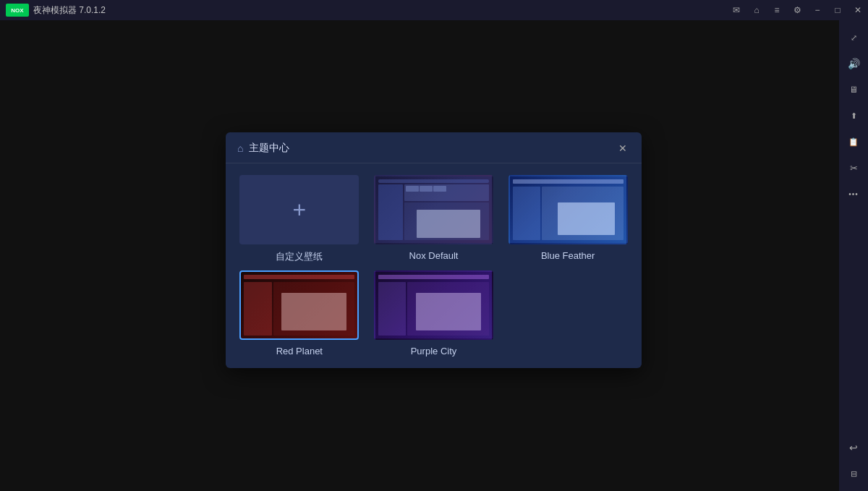 The width and height of the screenshot is (868, 491). I want to click on theme-thumbnail-blue, so click(569, 210).